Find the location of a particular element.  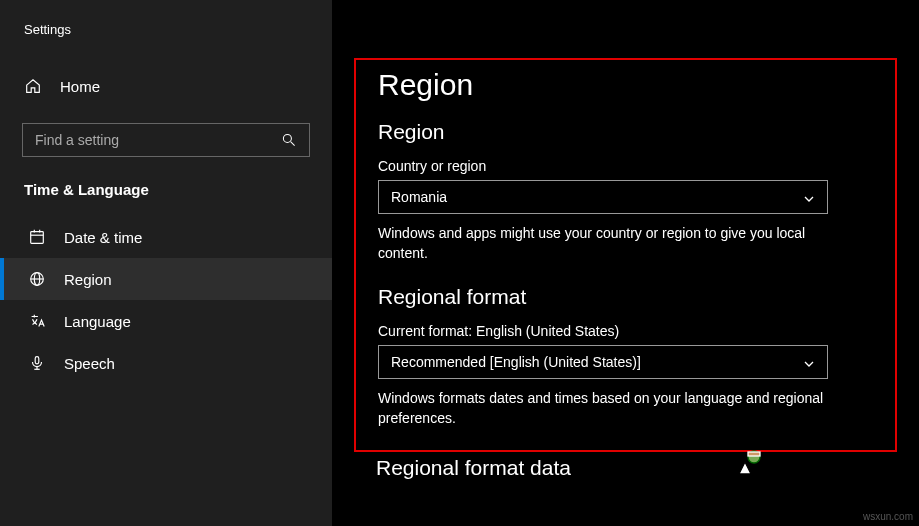

app-title: Settings is located at coordinates (166, 44).